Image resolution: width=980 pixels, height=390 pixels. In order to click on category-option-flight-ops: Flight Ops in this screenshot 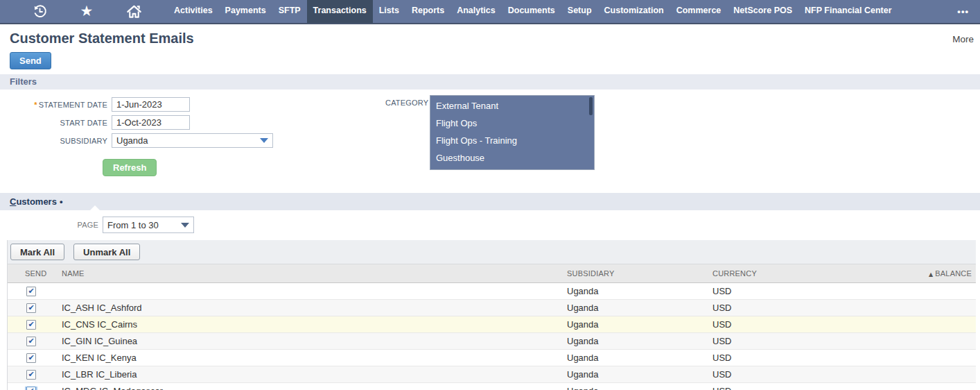, I will do `click(512, 124)`.